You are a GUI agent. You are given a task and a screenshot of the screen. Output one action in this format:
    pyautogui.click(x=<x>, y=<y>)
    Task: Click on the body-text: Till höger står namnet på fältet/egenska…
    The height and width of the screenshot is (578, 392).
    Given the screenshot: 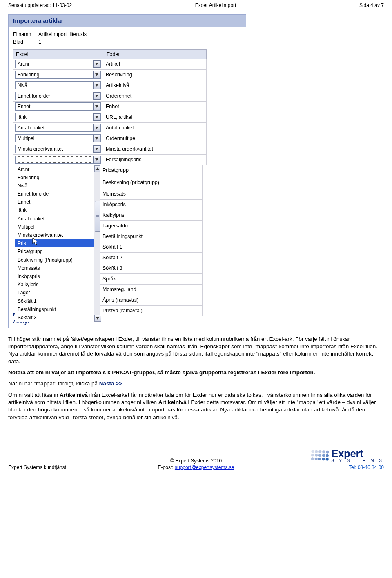 What is the action you would take?
    pyautogui.click(x=196, y=379)
    